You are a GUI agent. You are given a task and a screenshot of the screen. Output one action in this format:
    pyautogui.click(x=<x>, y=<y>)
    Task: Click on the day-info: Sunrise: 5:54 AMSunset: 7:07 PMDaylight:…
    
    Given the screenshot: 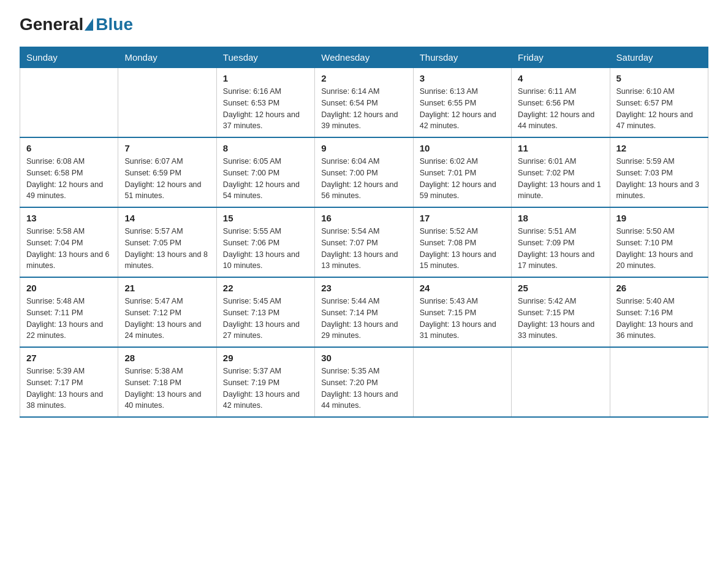 What is the action you would take?
    pyautogui.click(x=364, y=249)
    